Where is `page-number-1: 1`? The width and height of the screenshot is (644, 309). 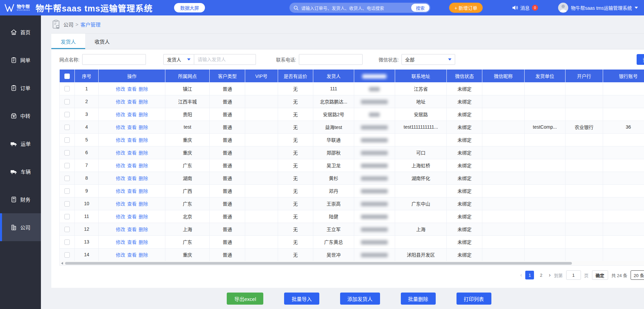
page-number-1: 1 is located at coordinates (530, 275).